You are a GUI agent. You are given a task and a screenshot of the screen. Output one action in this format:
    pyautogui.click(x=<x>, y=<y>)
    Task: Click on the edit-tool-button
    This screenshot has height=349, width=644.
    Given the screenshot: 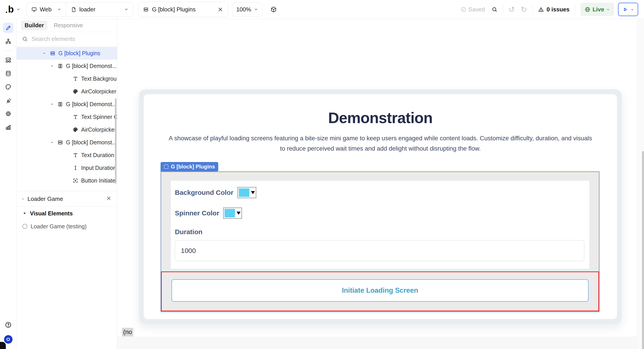 What is the action you would take?
    pyautogui.click(x=8, y=28)
    